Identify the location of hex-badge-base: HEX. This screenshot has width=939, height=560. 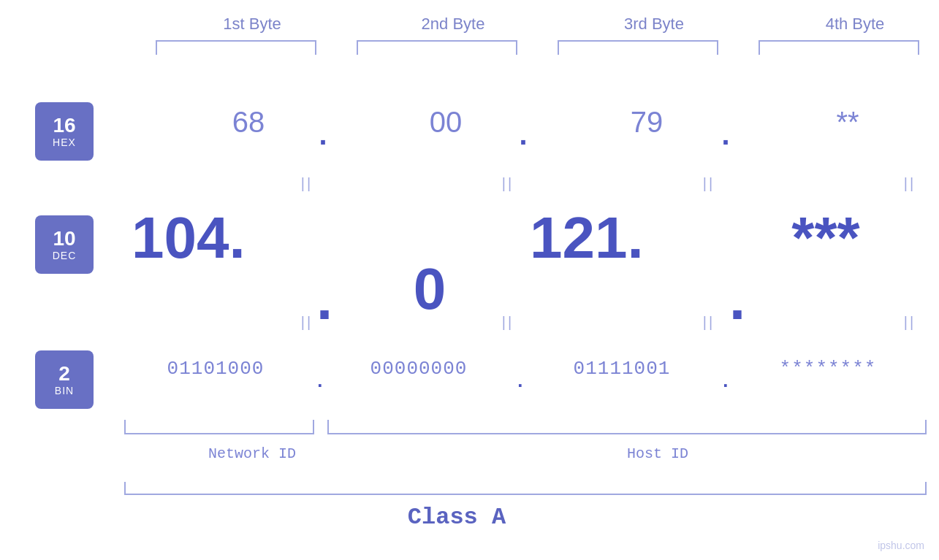
(64, 142).